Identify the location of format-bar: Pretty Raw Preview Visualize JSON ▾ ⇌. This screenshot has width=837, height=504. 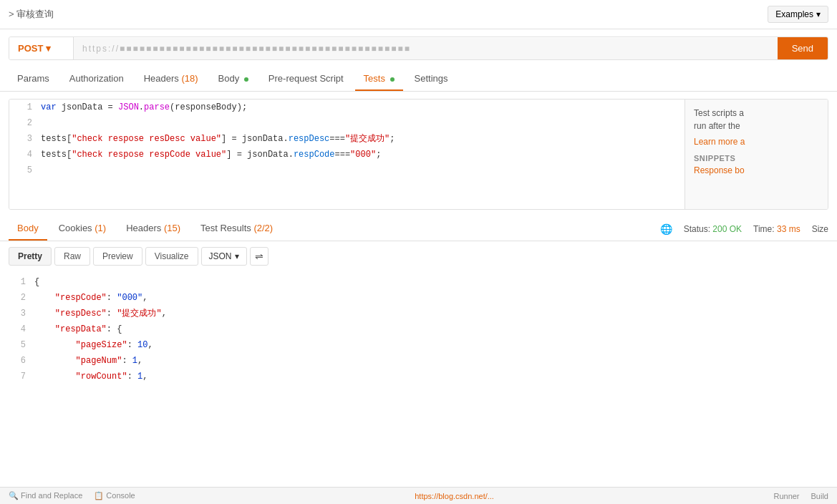
(418, 256).